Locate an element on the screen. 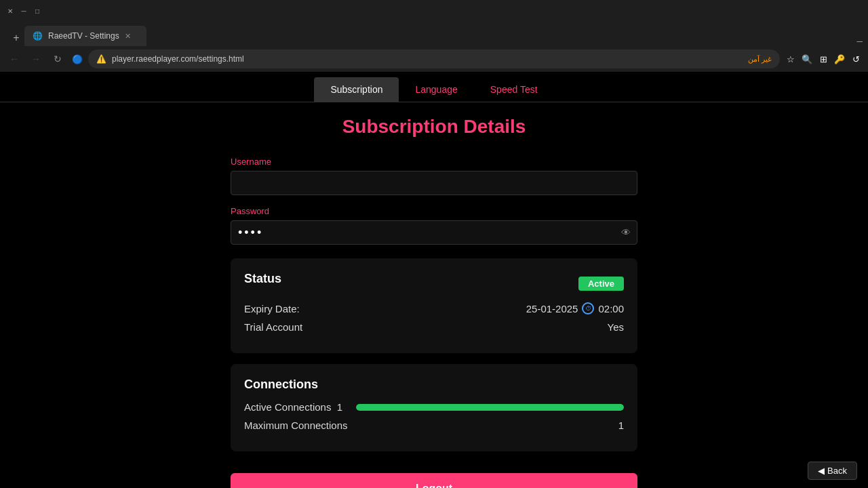 This screenshot has height=488, width=868. tab-title: RaeedTV - Settings is located at coordinates (84, 36).